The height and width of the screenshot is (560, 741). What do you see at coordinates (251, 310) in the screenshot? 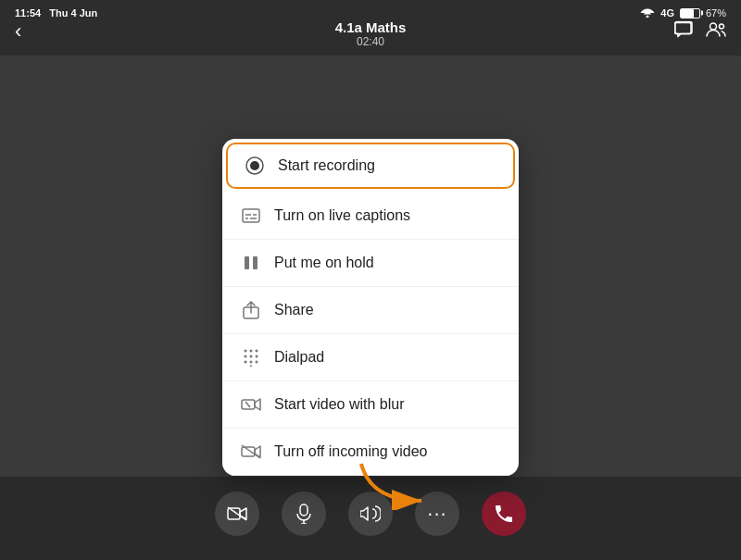
I see `share-icon` at bounding box center [251, 310].